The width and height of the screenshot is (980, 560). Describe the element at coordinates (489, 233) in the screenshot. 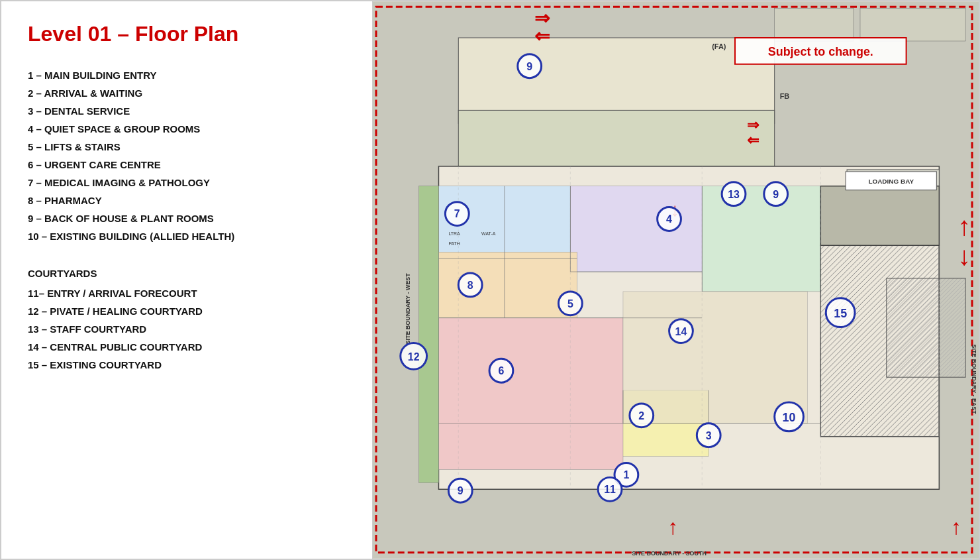

I see `svg-text: WAT-A` at that location.